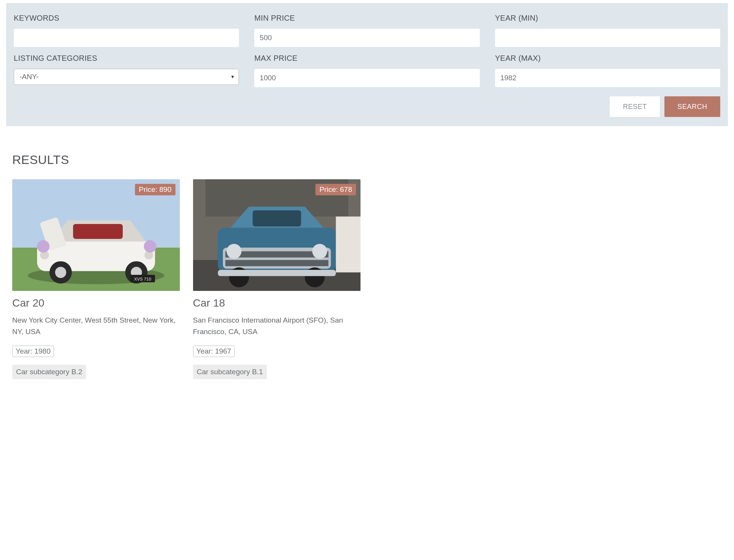 This screenshot has width=734, height=560. What do you see at coordinates (608, 38) in the screenshot?
I see `year-min-input` at bounding box center [608, 38].